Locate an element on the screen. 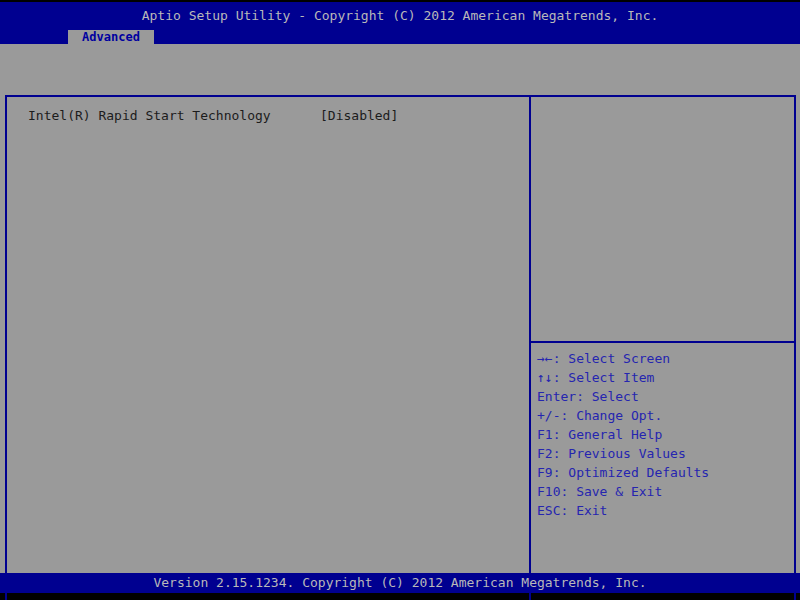 The width and height of the screenshot is (800, 600). key-legend-line: F9: Optimized Defaults is located at coordinates (666, 472).